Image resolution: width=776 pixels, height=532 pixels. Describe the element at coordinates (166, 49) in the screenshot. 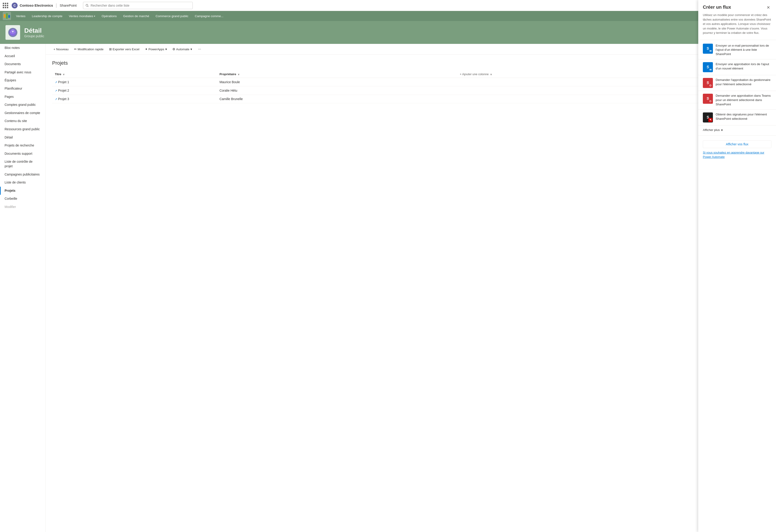

I see `powerapps-chevron: ▾` at that location.